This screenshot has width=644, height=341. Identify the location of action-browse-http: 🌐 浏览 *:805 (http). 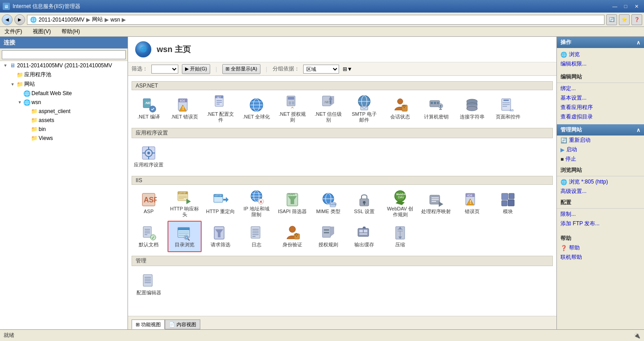
(600, 182).